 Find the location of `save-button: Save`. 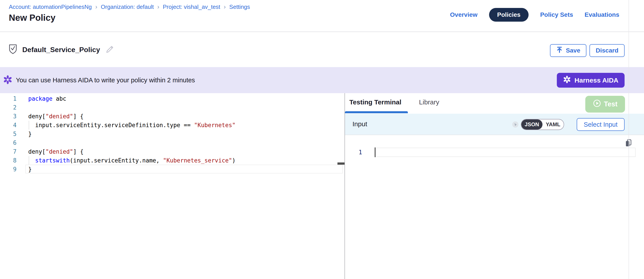

save-button: Save is located at coordinates (568, 50).